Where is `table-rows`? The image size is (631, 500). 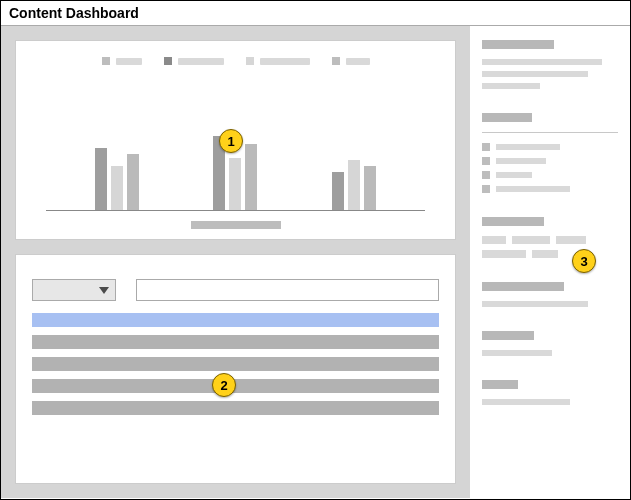 table-rows is located at coordinates (236, 364).